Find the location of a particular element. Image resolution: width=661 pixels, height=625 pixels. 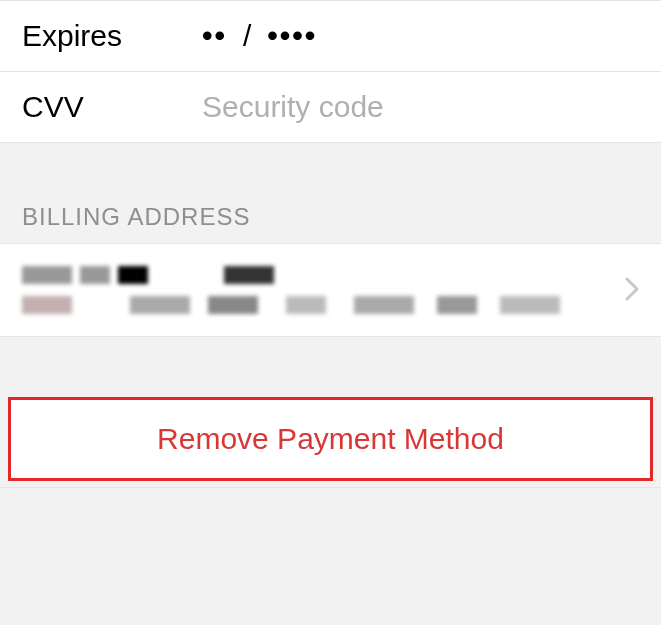

cvv-input-placeholder: Security code is located at coordinates (293, 107).